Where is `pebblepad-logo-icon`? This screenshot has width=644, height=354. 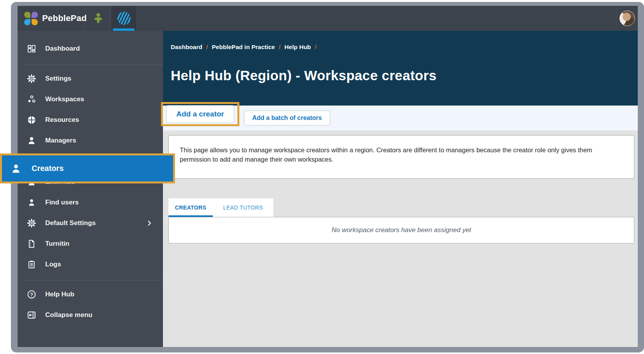
pebblepad-logo-icon is located at coordinates (31, 19).